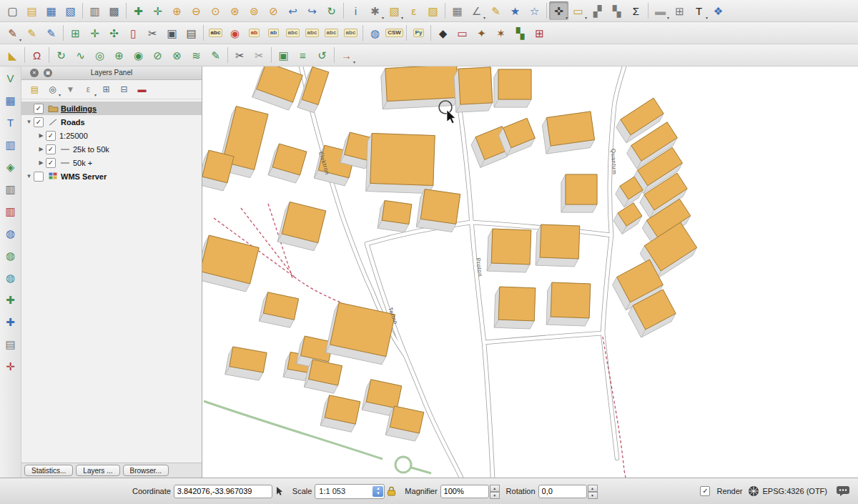  I want to click on split-parts-icon: ✂, so click(259, 55).